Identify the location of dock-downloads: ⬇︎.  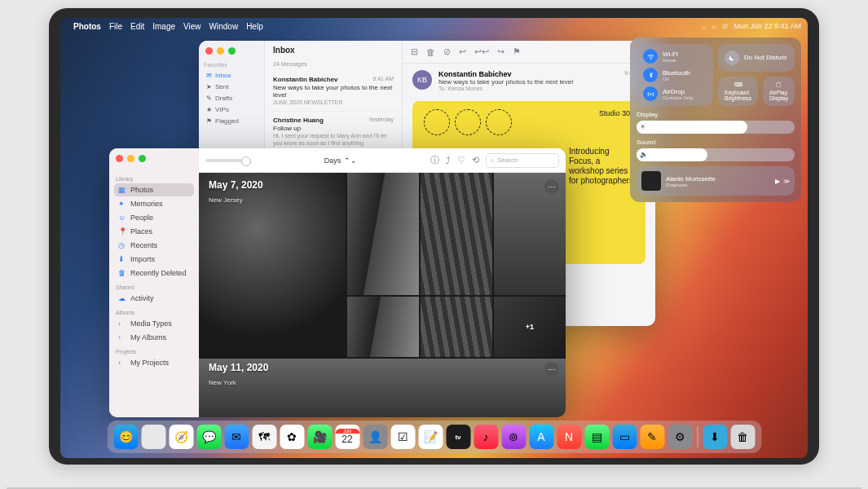
(715, 437).